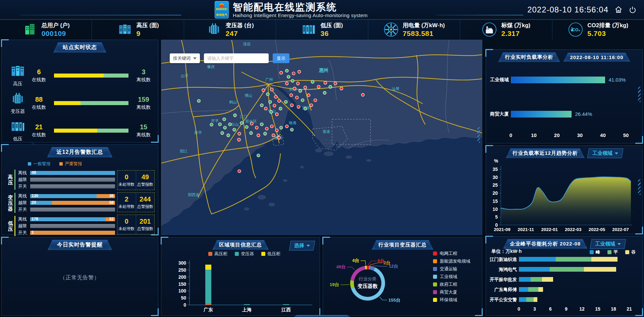 The height and width of the screenshot is (317, 644). I want to click on legend-item: 商贸大厦, so click(451, 292).